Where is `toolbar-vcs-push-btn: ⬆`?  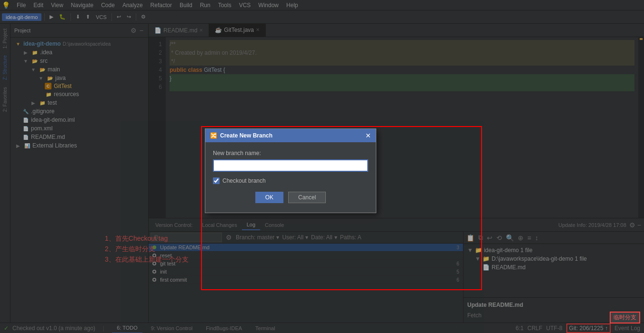 toolbar-vcs-push-btn: ⬆ is located at coordinates (88, 17).